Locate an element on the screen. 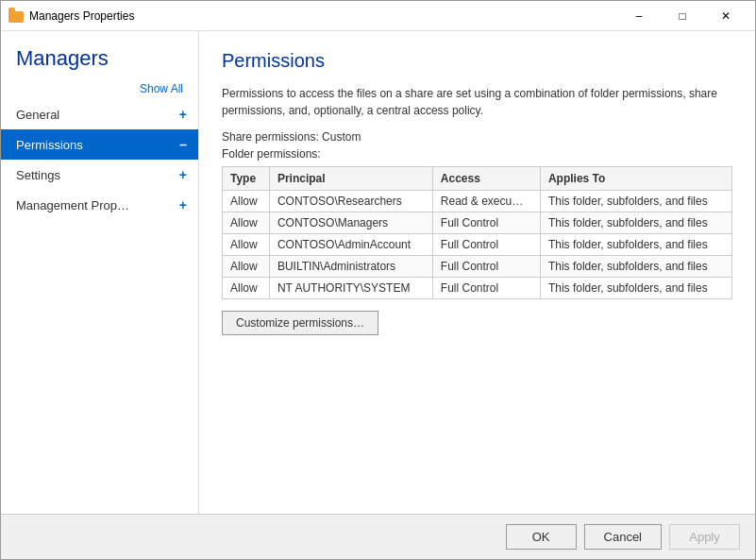 The image size is (756, 560). cell-principal: CONTOSO\Managers is located at coordinates (351, 223).